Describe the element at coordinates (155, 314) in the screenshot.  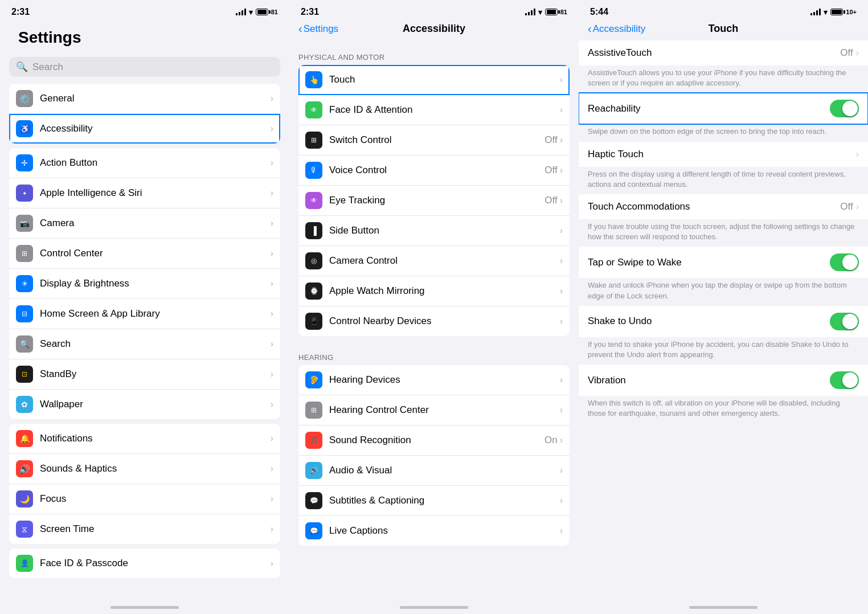
I see `label-homescreen: Home Screen & App Library` at that location.